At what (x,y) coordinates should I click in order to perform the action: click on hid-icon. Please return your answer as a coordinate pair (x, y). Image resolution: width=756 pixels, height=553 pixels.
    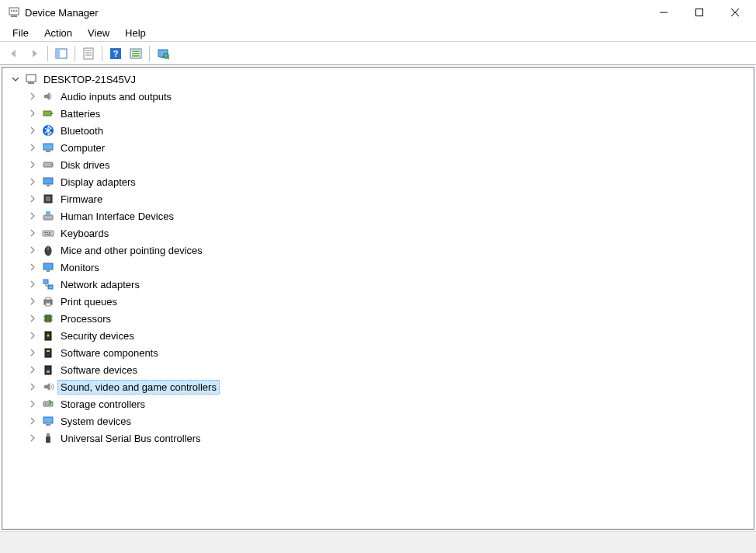
    Looking at the image, I should click on (48, 216).